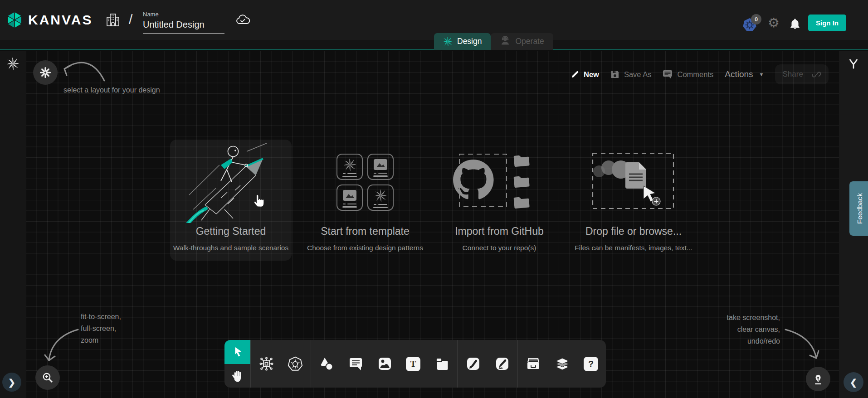  What do you see at coordinates (385, 364) in the screenshot?
I see `image-tool` at bounding box center [385, 364].